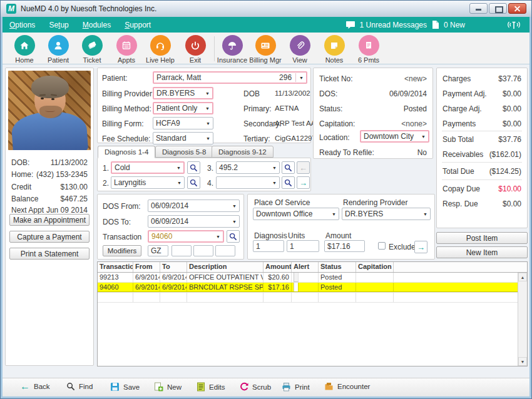  Describe the element at coordinates (49, 220) in the screenshot. I see `make-appointment-button: Make an Appointment` at that location.